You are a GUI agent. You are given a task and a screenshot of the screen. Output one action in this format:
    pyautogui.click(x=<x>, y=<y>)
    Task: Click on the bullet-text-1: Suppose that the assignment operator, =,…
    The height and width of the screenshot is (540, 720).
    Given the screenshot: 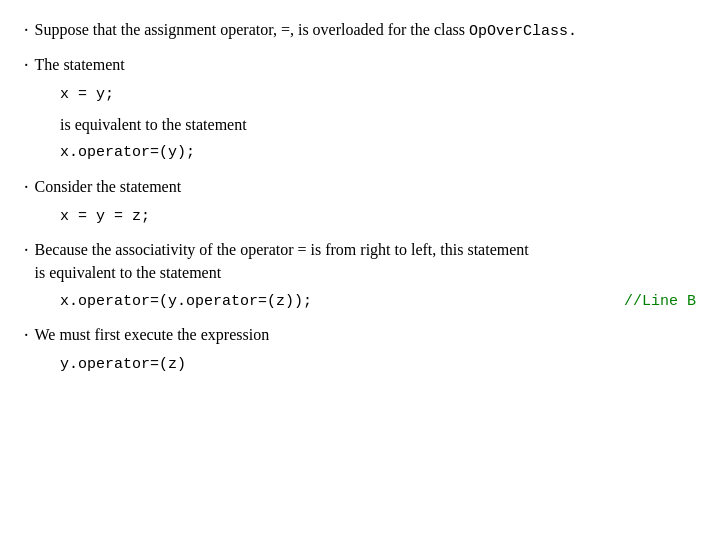 What is the action you would take?
    pyautogui.click(x=366, y=30)
    